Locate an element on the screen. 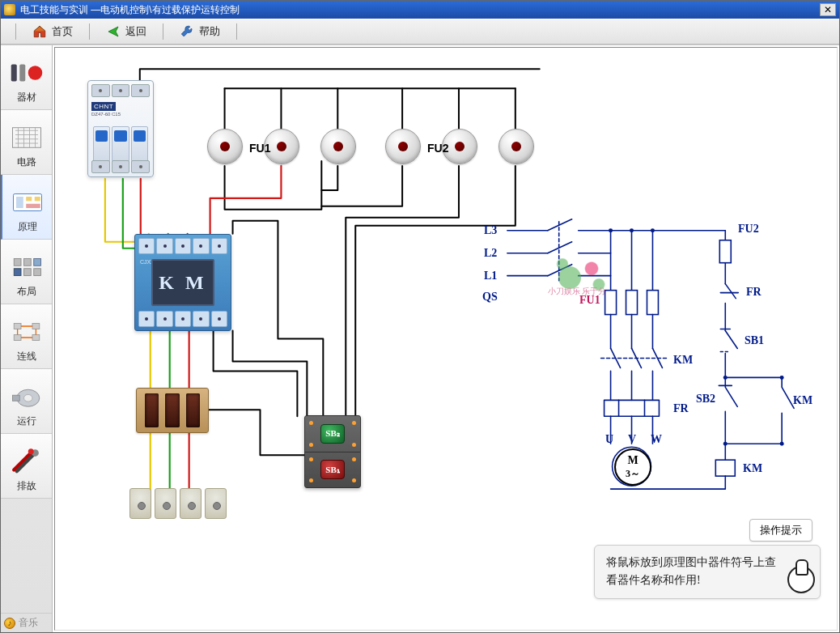 Image resolution: width=840 pixels, height=633 pixels. sidebar: 器材 电路 原理 is located at coordinates (27, 338).